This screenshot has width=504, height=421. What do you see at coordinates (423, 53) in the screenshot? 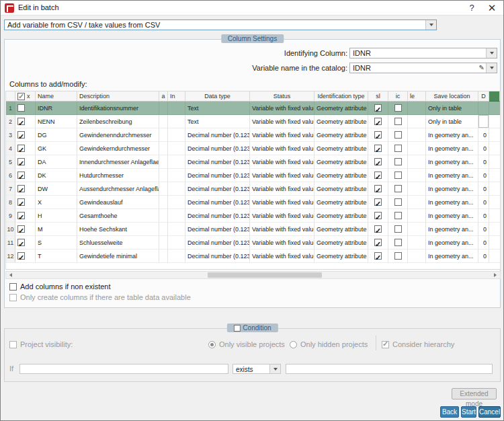
I see `identifying-column-select: IDNR` at bounding box center [423, 53].